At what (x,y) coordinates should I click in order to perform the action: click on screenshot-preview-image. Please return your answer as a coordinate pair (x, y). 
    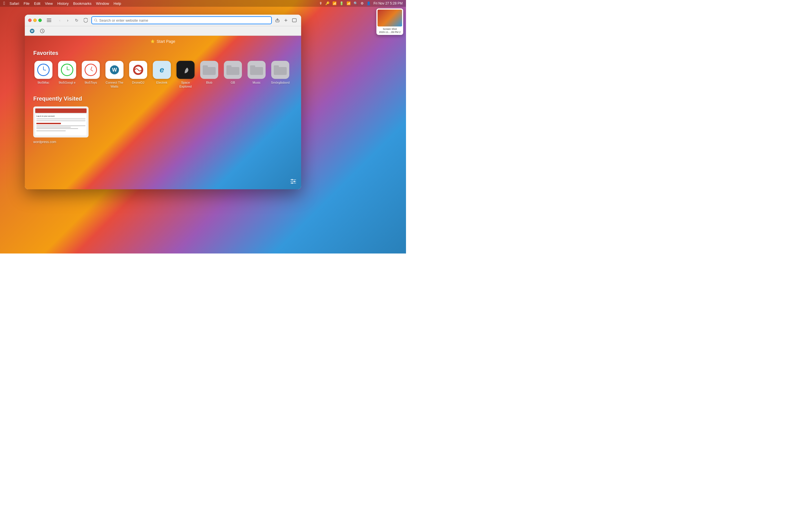
    Looking at the image, I should click on (390, 18).